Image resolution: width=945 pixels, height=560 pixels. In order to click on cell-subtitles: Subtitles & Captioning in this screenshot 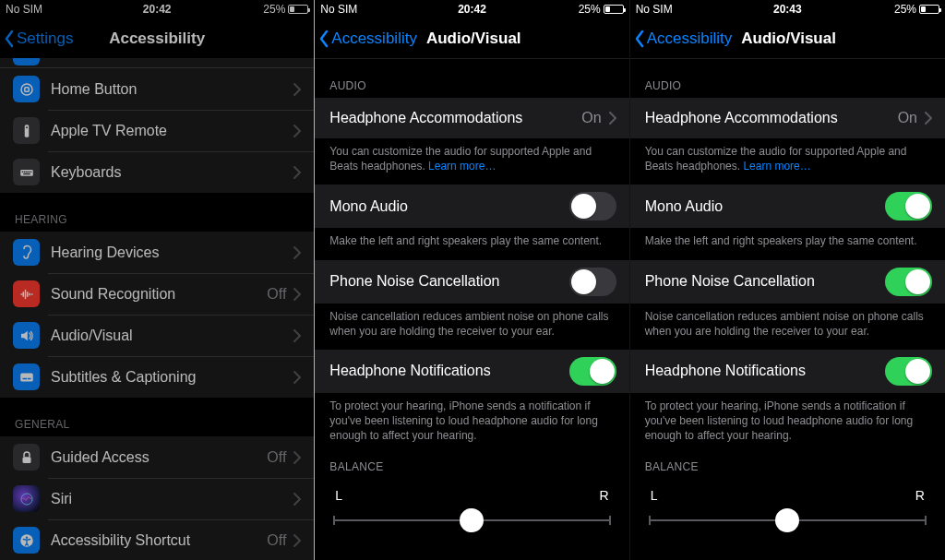, I will do `click(157, 376)`.